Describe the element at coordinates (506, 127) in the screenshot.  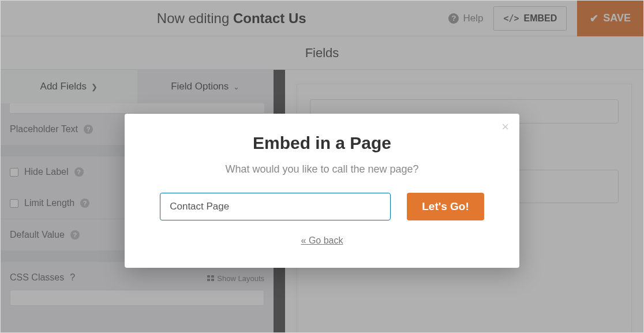
I see `close-icon: ×` at that location.